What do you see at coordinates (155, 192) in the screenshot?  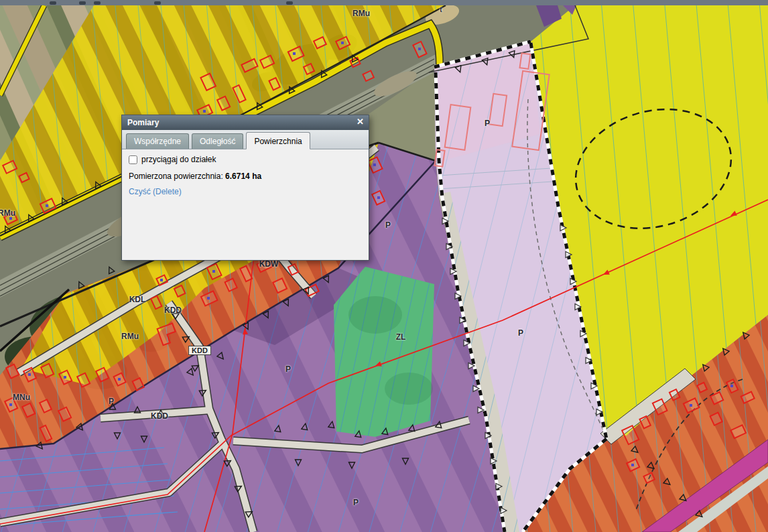 I see `clear-link: Czyść (Delete)` at bounding box center [155, 192].